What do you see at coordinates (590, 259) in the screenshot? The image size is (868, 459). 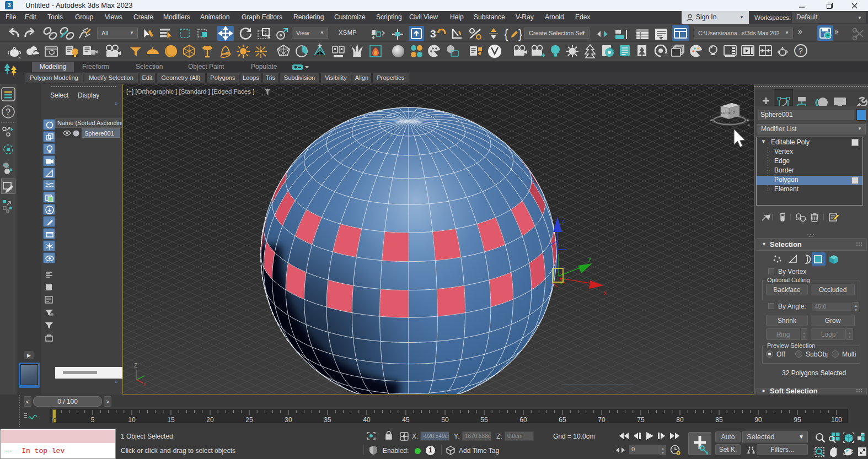 I see `svg-text: y` at bounding box center [590, 259].